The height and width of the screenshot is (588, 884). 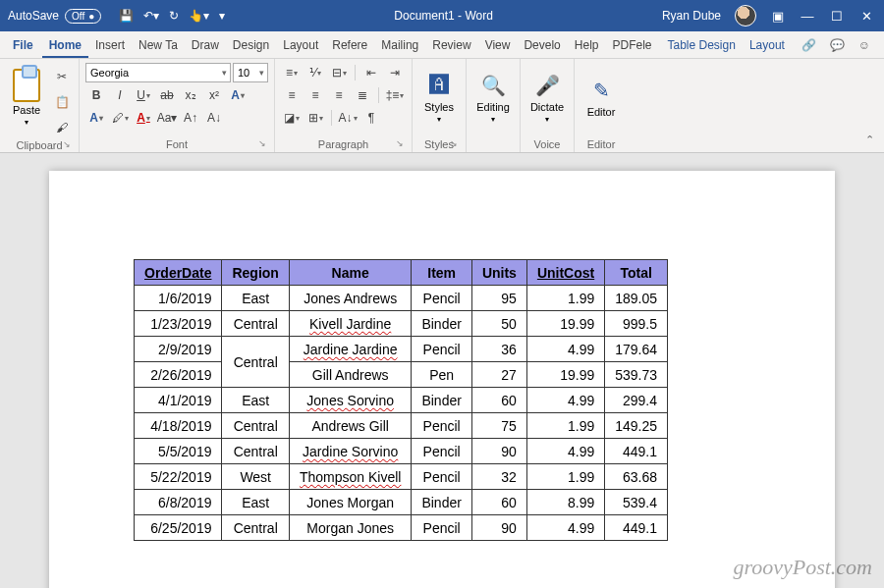 I want to click on superscript-button: x², so click(x=214, y=95).